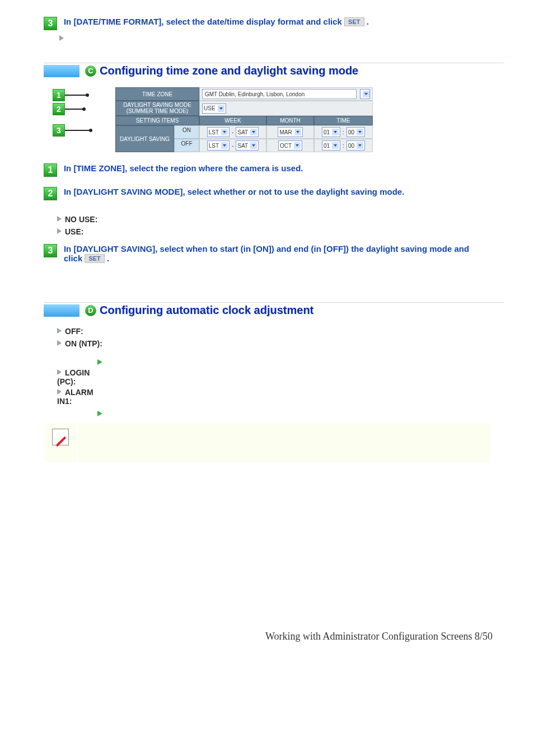 The height and width of the screenshot is (756, 534). I want to click on step-number-1: 1, so click(50, 170).